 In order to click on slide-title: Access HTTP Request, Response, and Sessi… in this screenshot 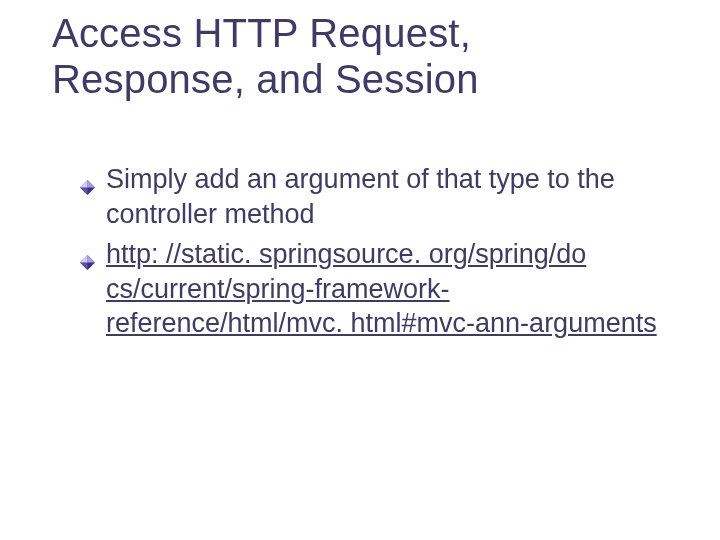, I will do `click(360, 56)`.